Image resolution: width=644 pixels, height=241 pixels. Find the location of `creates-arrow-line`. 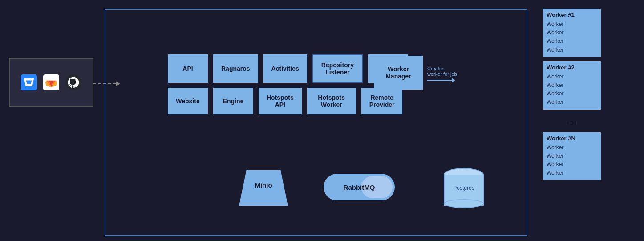

creates-arrow-line is located at coordinates (442, 80).